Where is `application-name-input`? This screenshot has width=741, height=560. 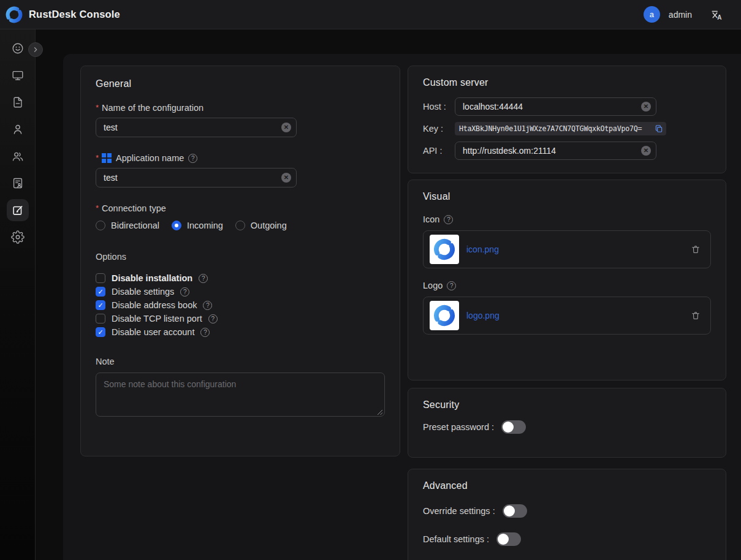
application-name-input is located at coordinates (196, 178).